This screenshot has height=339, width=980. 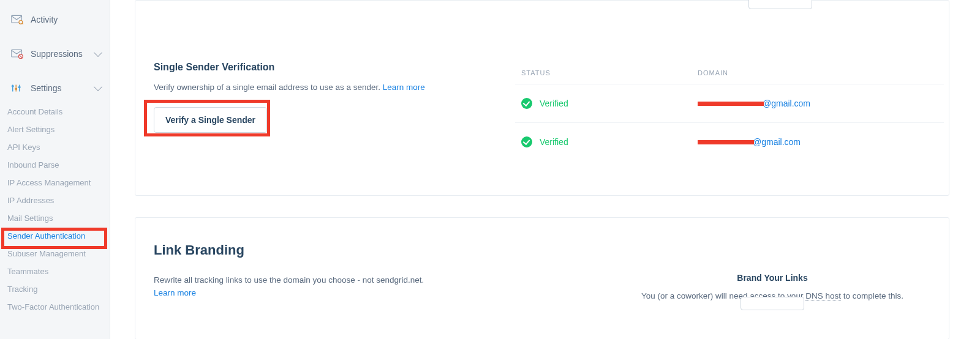 What do you see at coordinates (325, 292) in the screenshot?
I see `lb-learn-link: Learn more` at bounding box center [325, 292].